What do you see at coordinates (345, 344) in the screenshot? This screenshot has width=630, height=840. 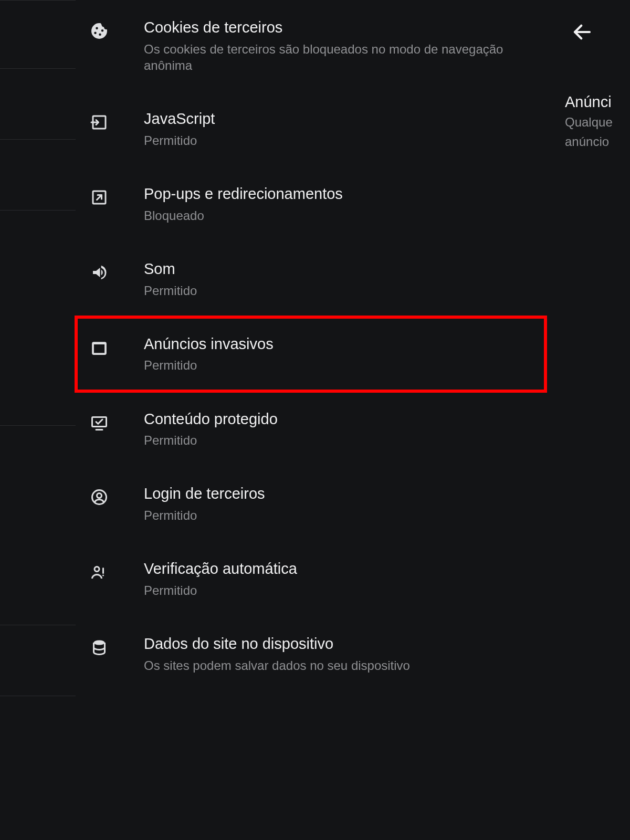 I see `setting-title: Anúncios invasivos` at bounding box center [345, 344].